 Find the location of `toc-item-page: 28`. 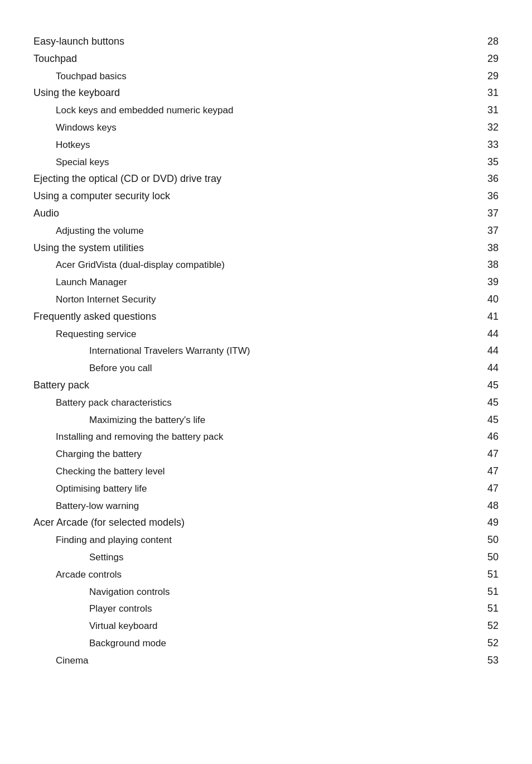

toc-item-page: 28 is located at coordinates (487, 41).